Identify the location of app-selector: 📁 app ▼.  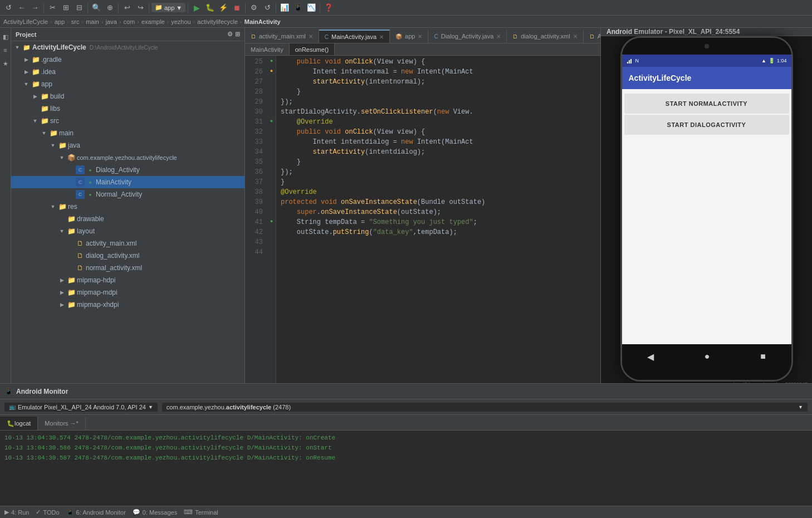
(168, 8).